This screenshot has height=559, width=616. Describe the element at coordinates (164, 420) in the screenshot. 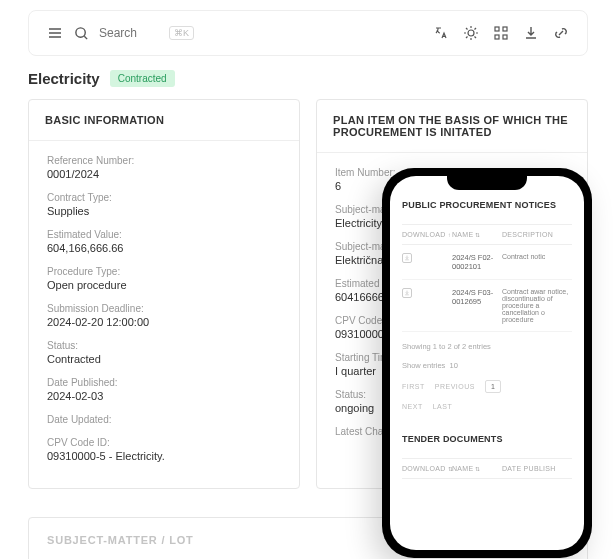

I see `field-label: Date Updated:` at that location.